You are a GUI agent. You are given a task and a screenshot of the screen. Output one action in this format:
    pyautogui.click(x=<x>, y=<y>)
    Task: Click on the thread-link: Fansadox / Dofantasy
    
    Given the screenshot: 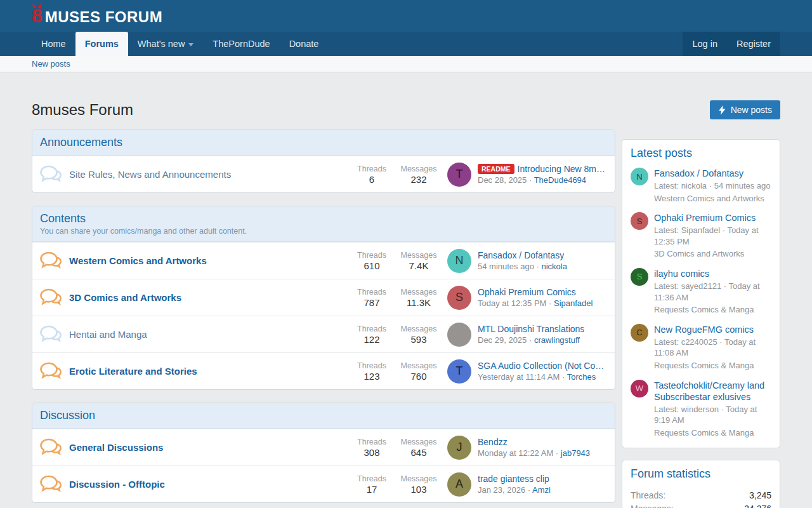 What is the action you would take?
    pyautogui.click(x=712, y=173)
    